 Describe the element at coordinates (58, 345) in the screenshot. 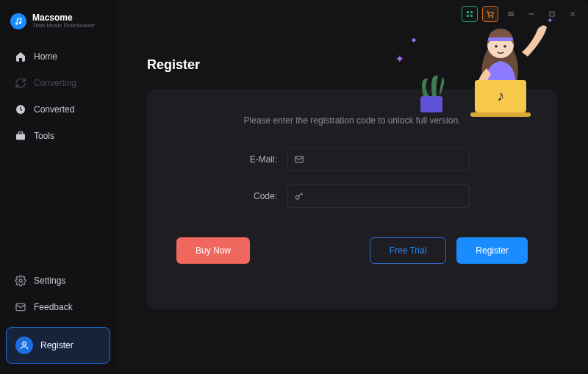

I see `sidebar-item-register: Register` at that location.